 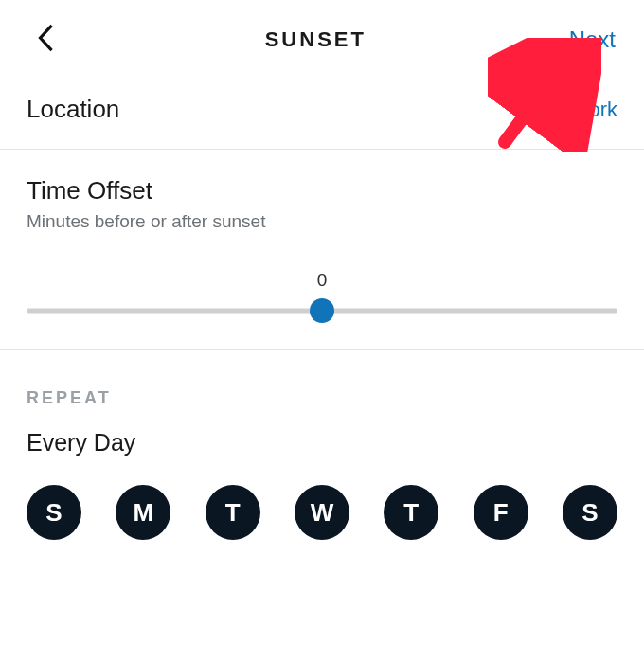 I want to click on repeat-section-title: REPEAT, so click(x=322, y=398).